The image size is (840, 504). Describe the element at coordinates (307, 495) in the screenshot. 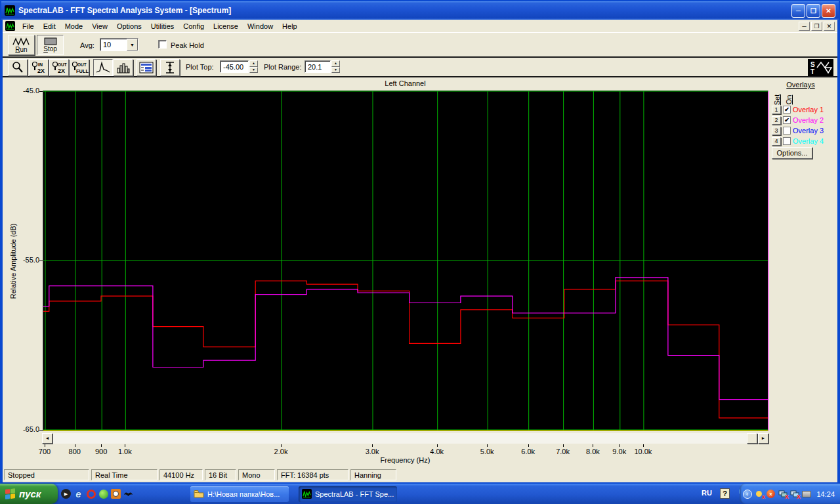

I see `spectralab-icon` at that location.